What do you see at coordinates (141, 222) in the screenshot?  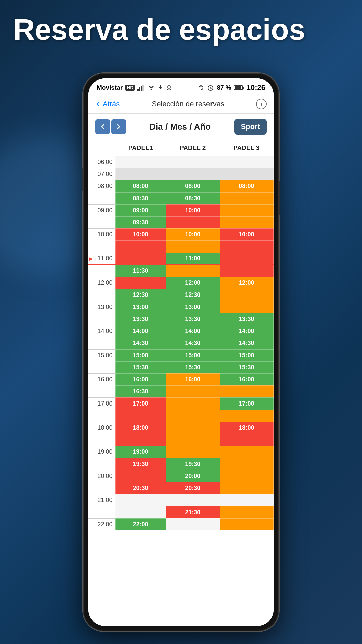 I see `schedule-cell: 09:30` at bounding box center [141, 222].